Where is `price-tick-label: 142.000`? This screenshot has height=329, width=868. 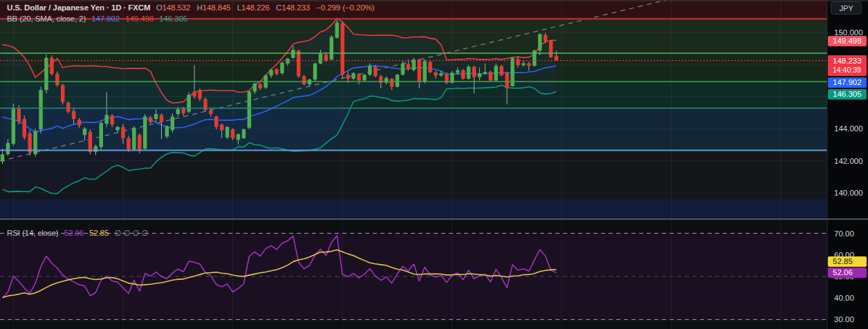
price-tick-label: 142.000 is located at coordinates (849, 161).